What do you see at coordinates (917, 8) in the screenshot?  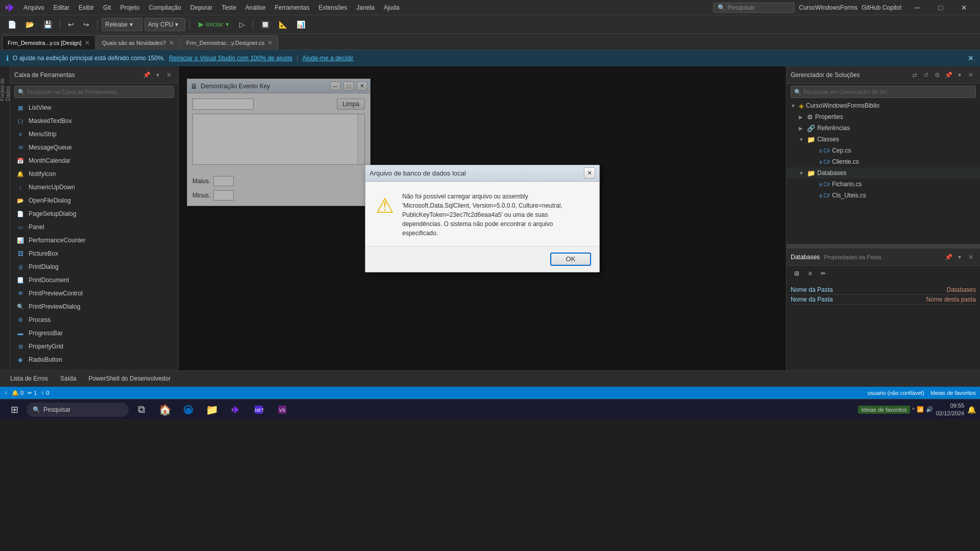 I see `minimize-button: ─` at bounding box center [917, 8].